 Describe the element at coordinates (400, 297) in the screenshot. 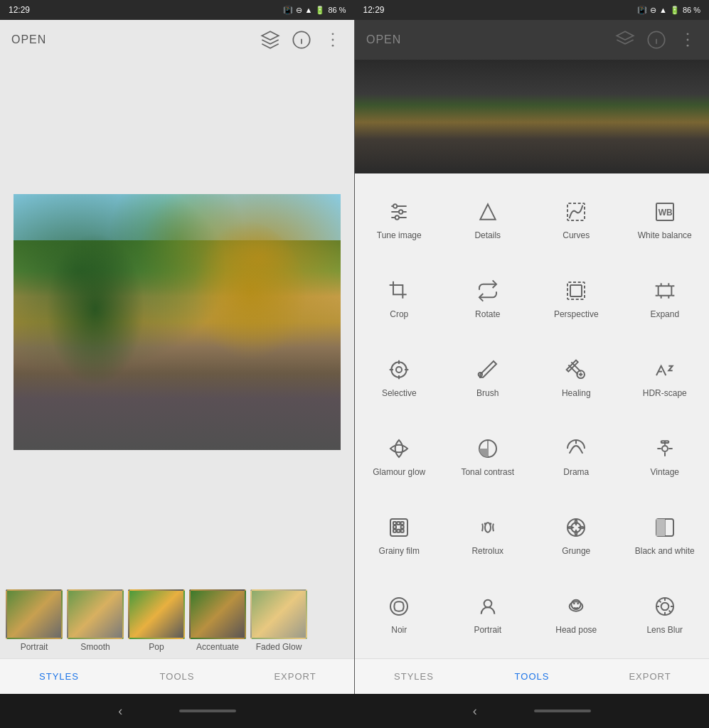

I see `tool-crop: Crop` at that location.